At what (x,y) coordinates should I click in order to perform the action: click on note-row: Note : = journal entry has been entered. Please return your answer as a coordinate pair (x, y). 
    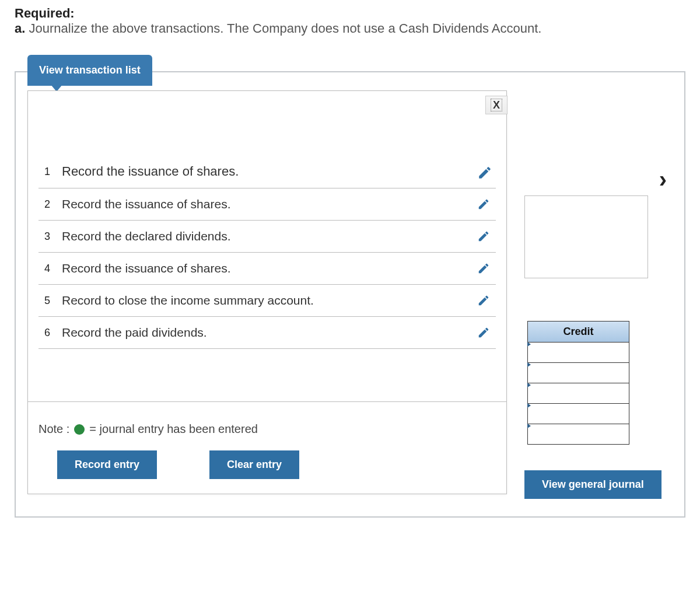
    Looking at the image, I should click on (267, 421).